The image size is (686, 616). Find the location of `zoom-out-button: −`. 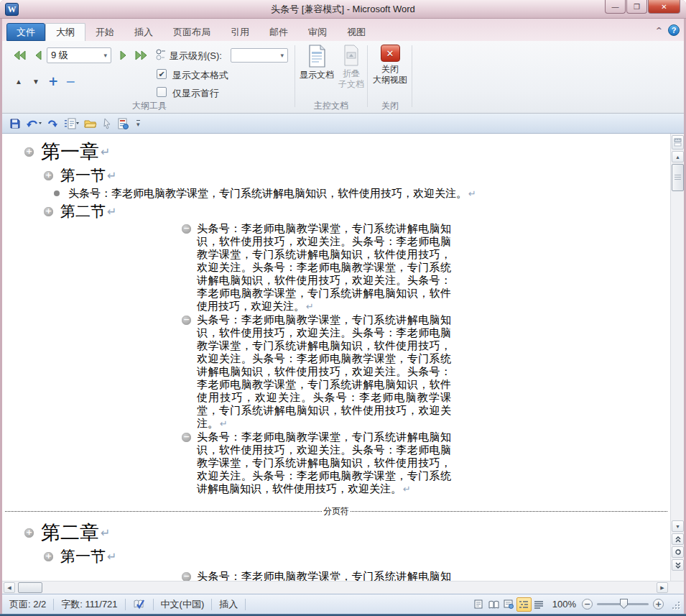

zoom-out-button: − is located at coordinates (588, 604).